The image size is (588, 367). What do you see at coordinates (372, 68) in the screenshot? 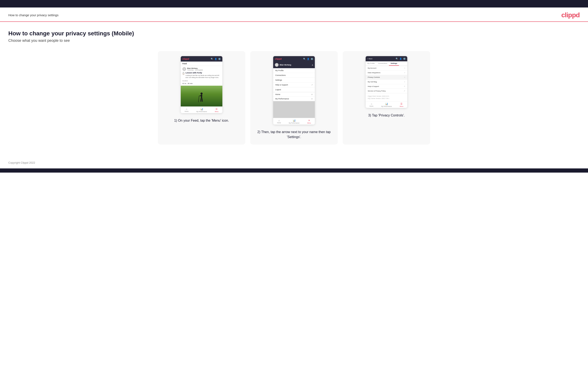
I see `myaccount-label: My Account` at bounding box center [372, 68].